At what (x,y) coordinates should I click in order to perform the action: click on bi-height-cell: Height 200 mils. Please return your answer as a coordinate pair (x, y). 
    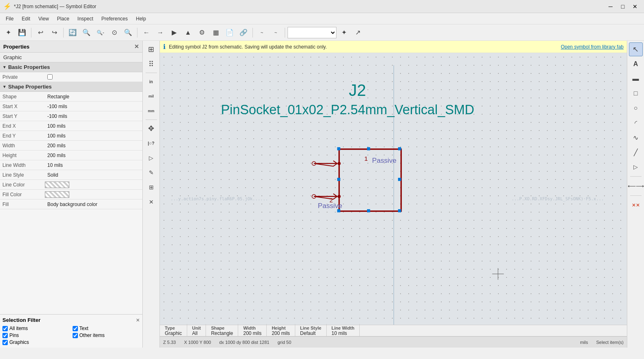
    Looking at the image, I should click on (281, 331).